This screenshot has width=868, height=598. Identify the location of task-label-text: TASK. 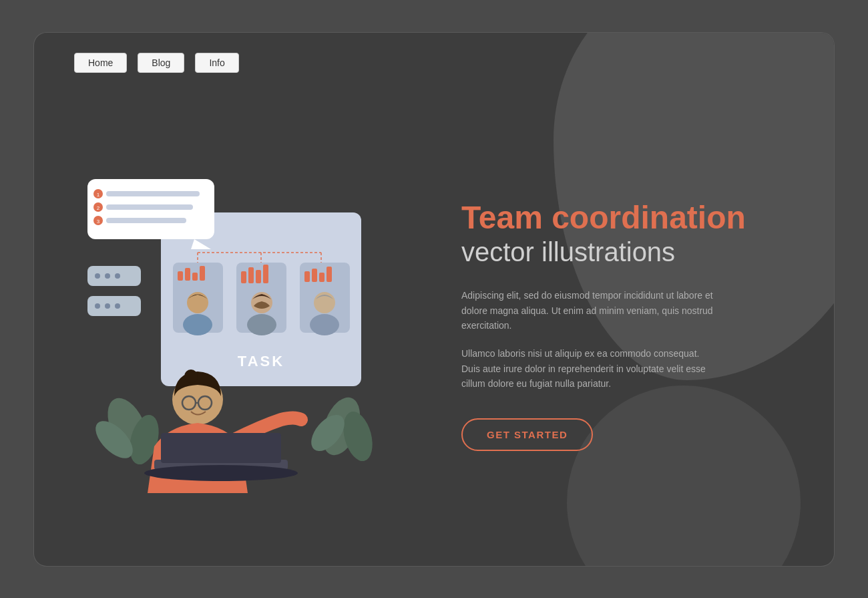
(261, 361).